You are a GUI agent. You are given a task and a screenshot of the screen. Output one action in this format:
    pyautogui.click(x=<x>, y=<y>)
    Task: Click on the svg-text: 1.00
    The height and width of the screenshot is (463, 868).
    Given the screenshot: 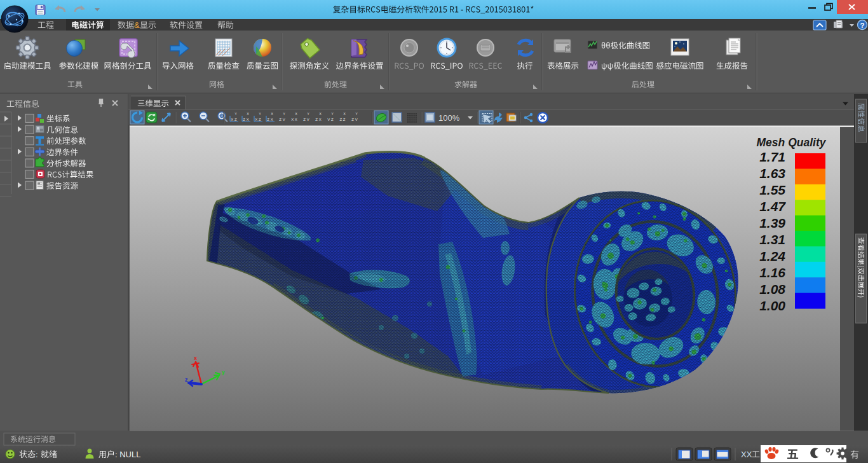 What is the action you would take?
    pyautogui.click(x=773, y=305)
    